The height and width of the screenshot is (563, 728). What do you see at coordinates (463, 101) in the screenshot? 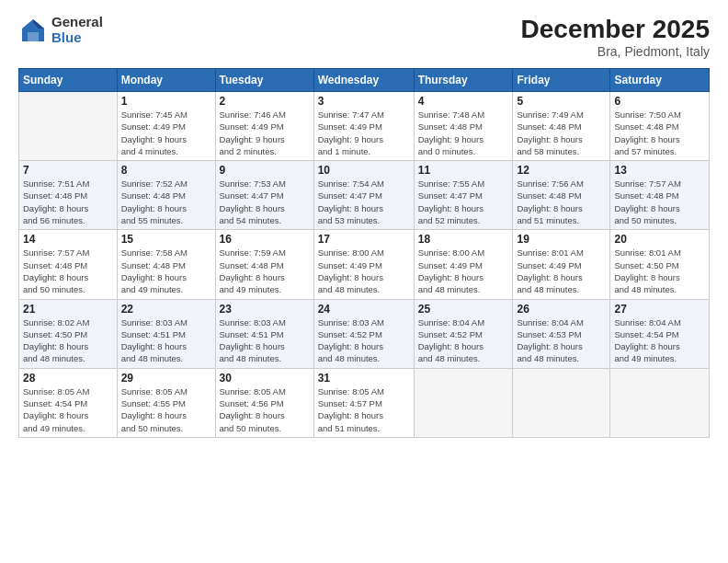
I see `day-number: 4` at bounding box center [463, 101].